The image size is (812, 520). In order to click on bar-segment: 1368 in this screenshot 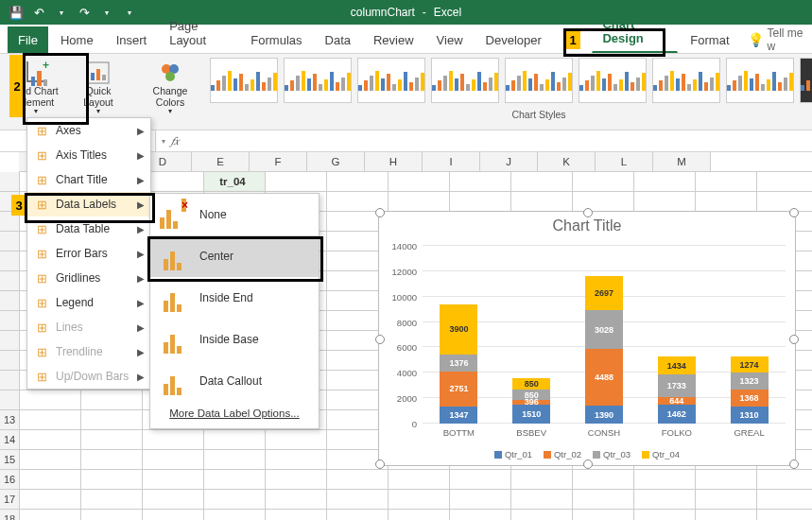, I will do `click(750, 398)`.